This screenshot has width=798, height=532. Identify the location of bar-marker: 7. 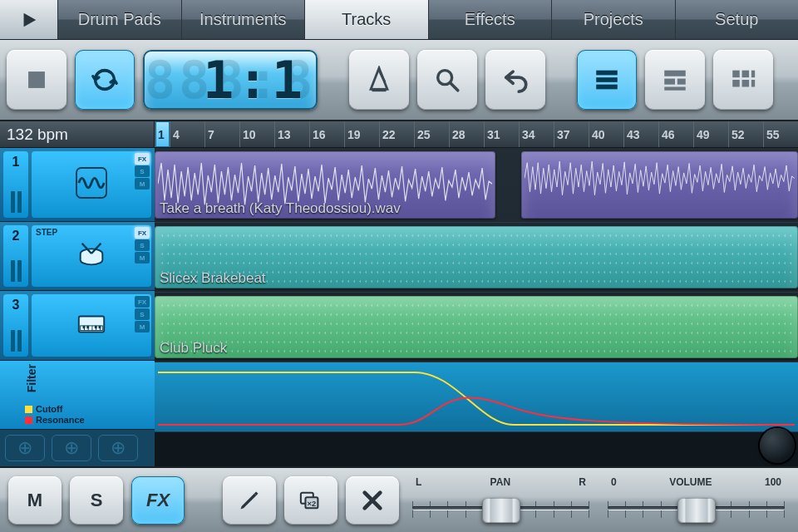
(222, 135).